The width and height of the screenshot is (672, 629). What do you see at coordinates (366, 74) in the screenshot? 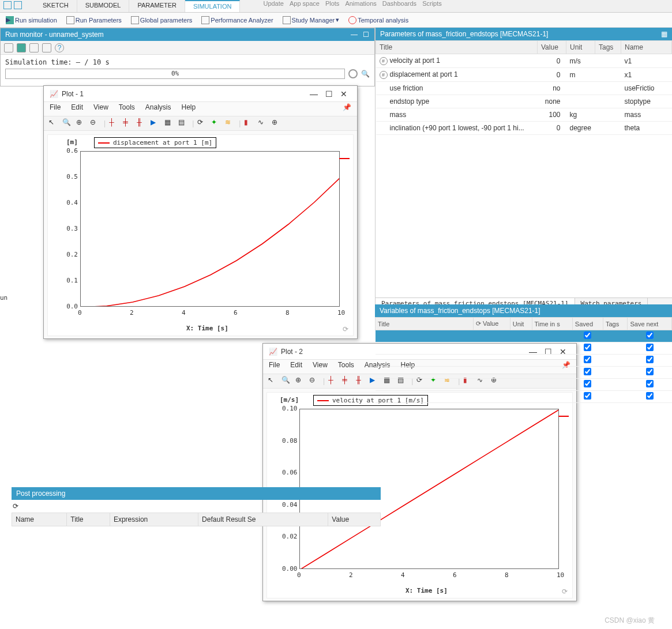
I see `search-icon: 🔍` at bounding box center [366, 74].